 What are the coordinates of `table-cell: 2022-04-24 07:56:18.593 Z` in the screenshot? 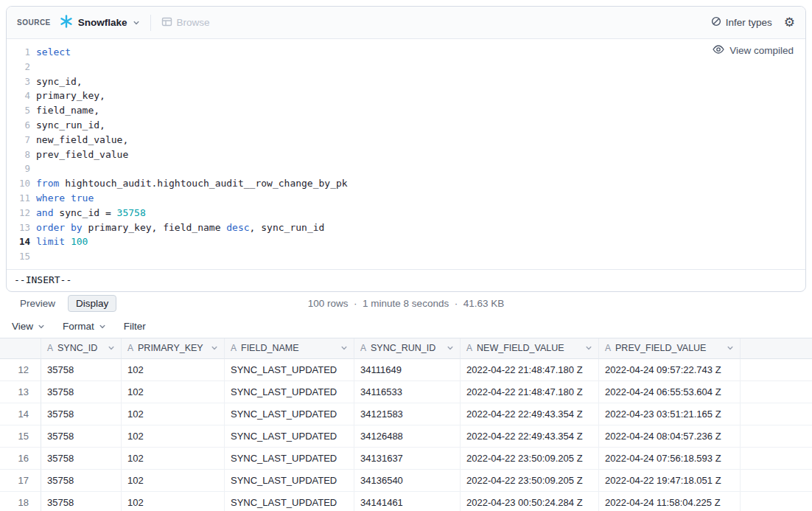 It's located at (670, 459).